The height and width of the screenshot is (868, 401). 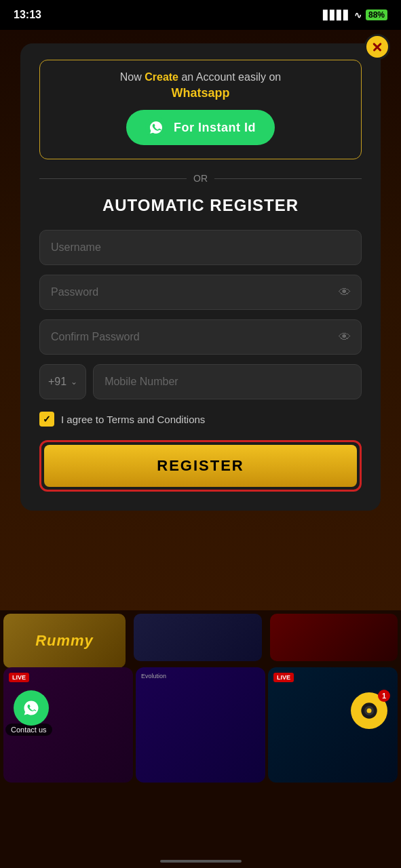 What do you see at coordinates (284, 677) in the screenshot?
I see `live-badge-2: LIVE` at bounding box center [284, 677].